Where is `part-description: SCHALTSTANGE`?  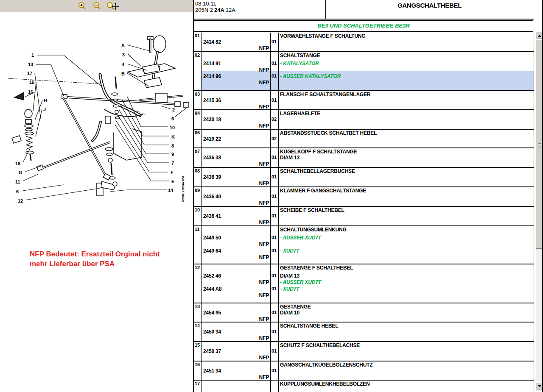 part-description: SCHALTSTANGE is located at coordinates (300, 56).